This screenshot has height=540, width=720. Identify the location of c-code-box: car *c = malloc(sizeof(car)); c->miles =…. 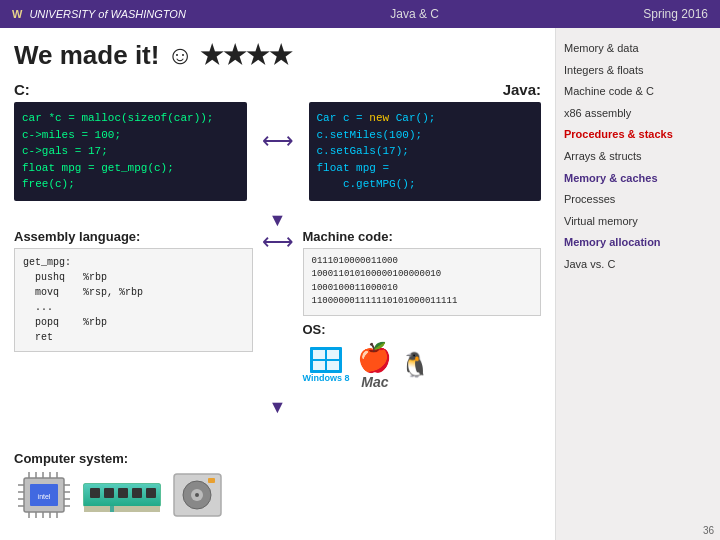
(130, 152).